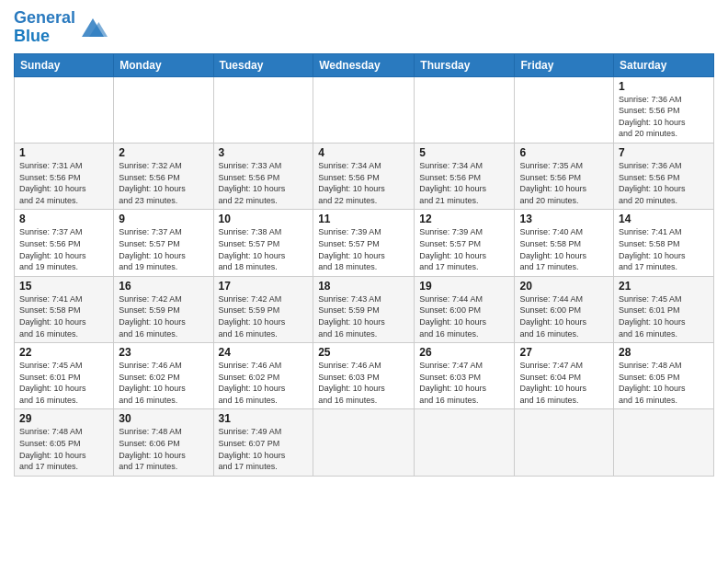  What do you see at coordinates (93, 28) in the screenshot?
I see `logo-icon` at bounding box center [93, 28].